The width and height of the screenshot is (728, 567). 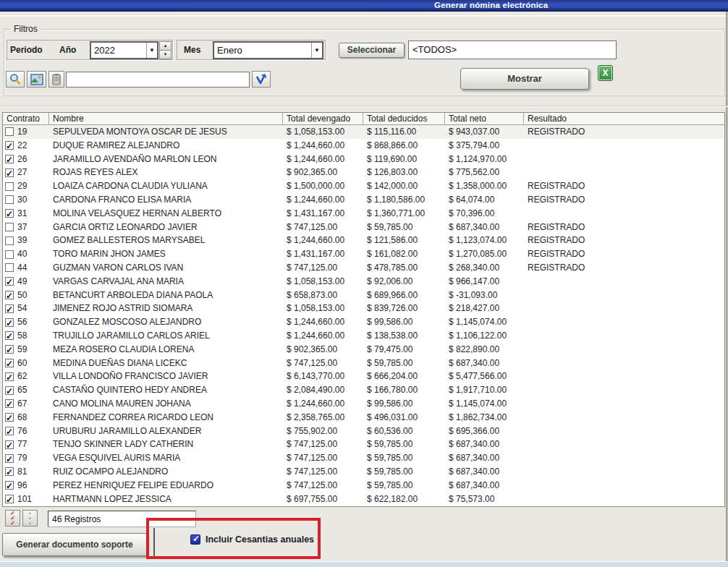 What do you see at coordinates (363, 472) in the screenshot?
I see `table-row: 81RUIZ OCAMPO ALEJANDRO$ 747,125.00$ 59,…` at bounding box center [363, 472].